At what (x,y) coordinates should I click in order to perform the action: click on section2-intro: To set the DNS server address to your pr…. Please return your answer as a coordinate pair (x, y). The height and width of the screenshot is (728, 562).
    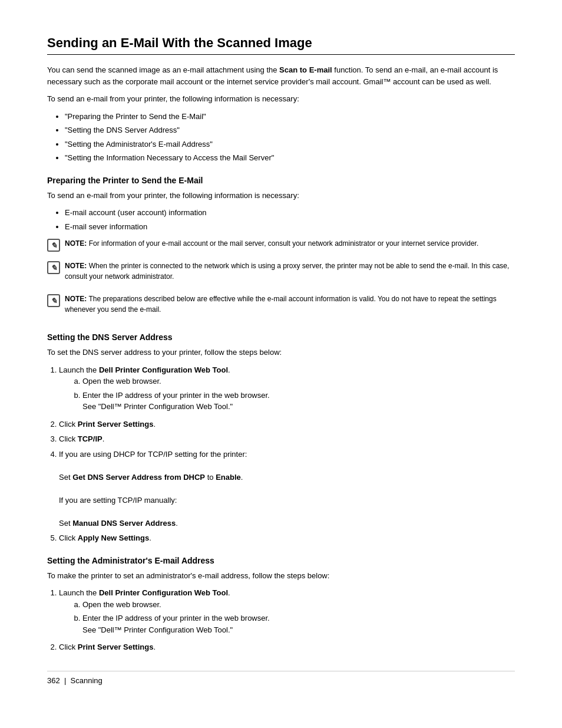
    Looking at the image, I should click on (281, 353).